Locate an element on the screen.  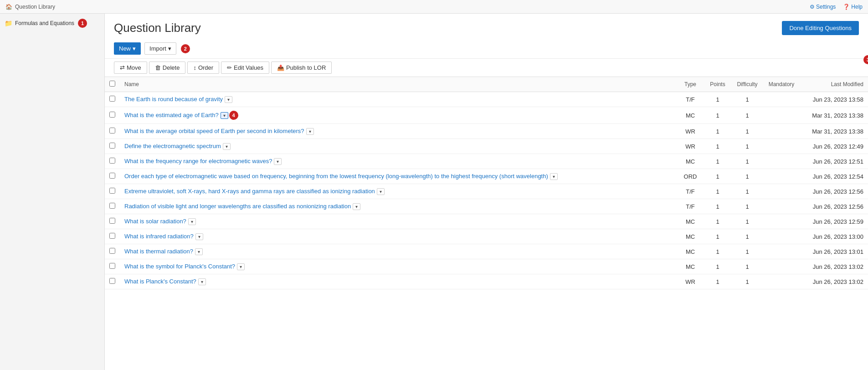
question-link: What is the symbol for Planck's Constant… is located at coordinates (180, 266).